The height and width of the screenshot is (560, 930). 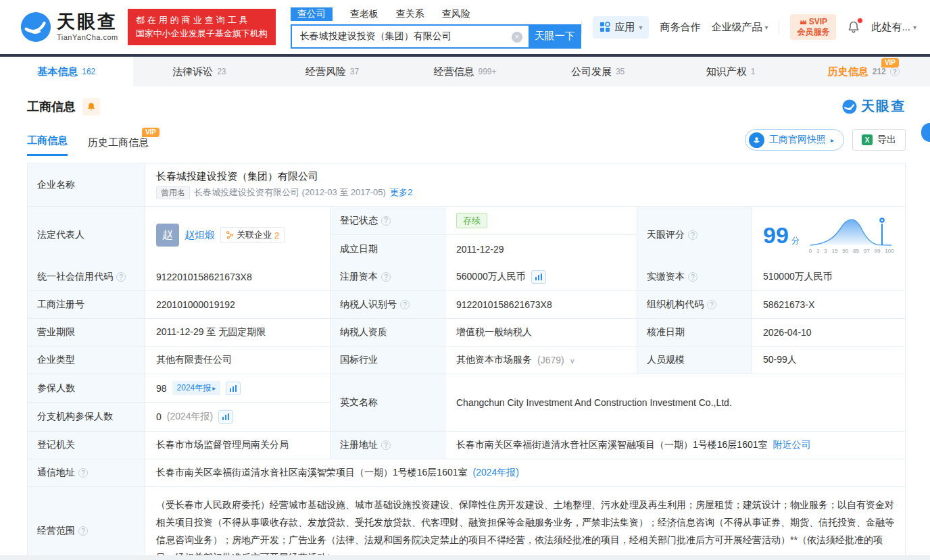 I want to click on legal-rep-avatar: 赵, so click(x=168, y=235).